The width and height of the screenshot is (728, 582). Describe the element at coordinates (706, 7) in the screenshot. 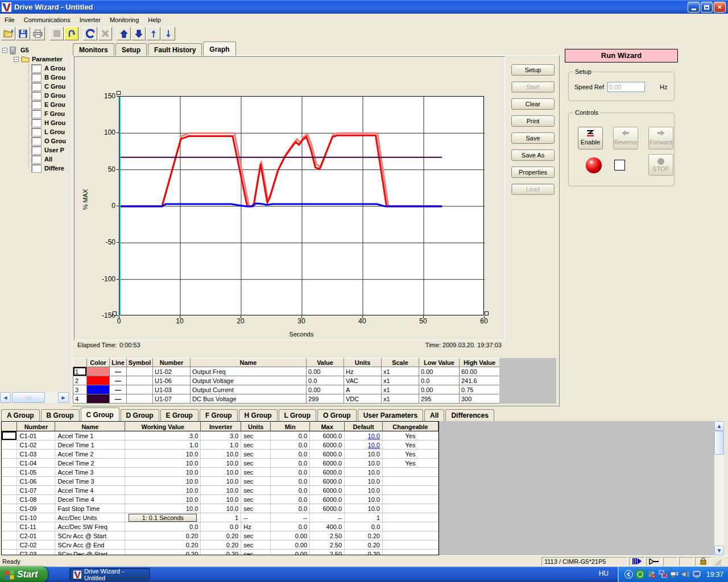

I see `maximize-button` at that location.